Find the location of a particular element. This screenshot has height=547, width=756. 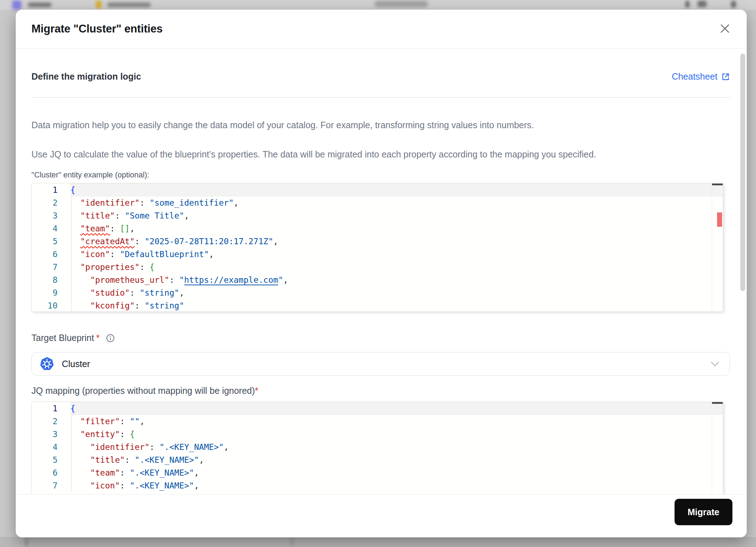

code-line: 2 "identifier": "some_identifier", is located at coordinates (377, 203).